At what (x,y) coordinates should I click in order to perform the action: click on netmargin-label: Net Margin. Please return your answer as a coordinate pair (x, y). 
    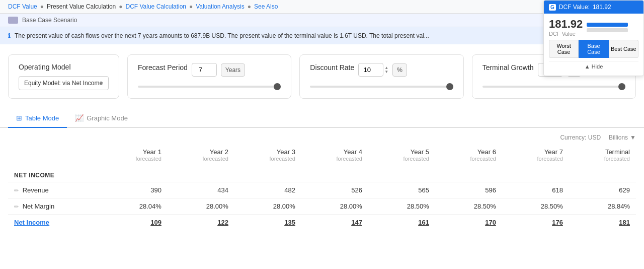
    Looking at the image, I should click on (39, 207).